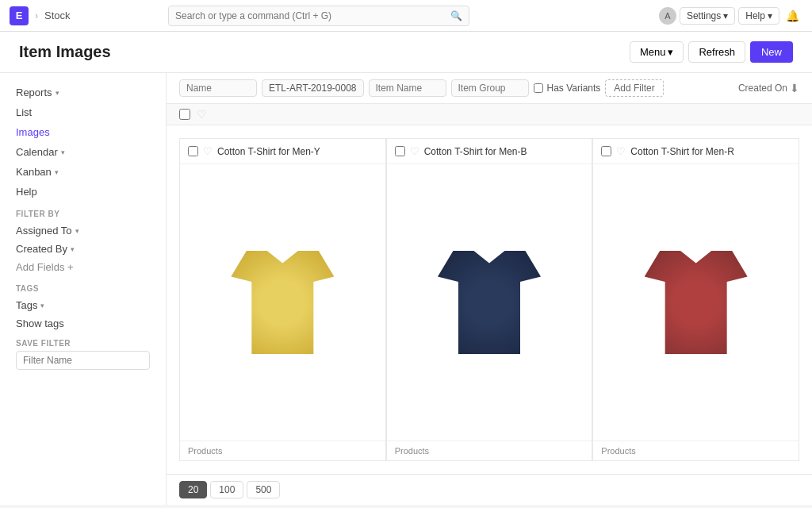  What do you see at coordinates (574, 88) in the screenshot?
I see `has-variants-label: Has Variants` at bounding box center [574, 88].